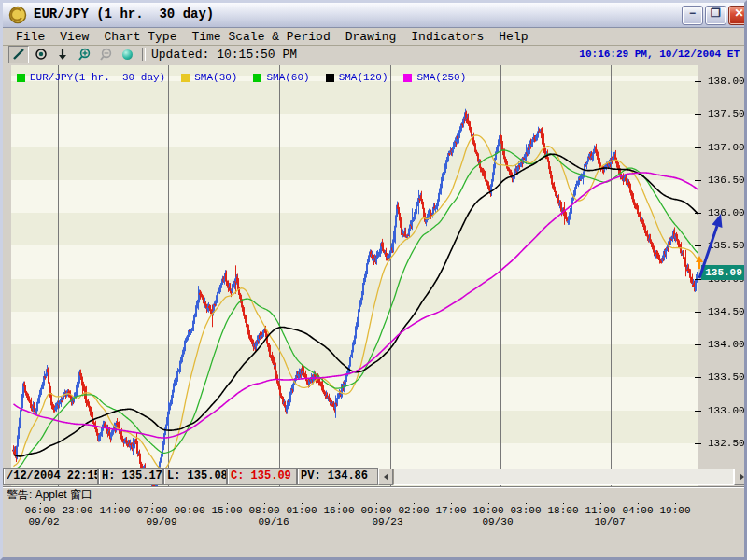 The height and width of the screenshot is (560, 747). Describe the element at coordinates (659, 54) in the screenshot. I see `server-clock: 10:16:29 PM, 10/12/2004 ET` at that location.